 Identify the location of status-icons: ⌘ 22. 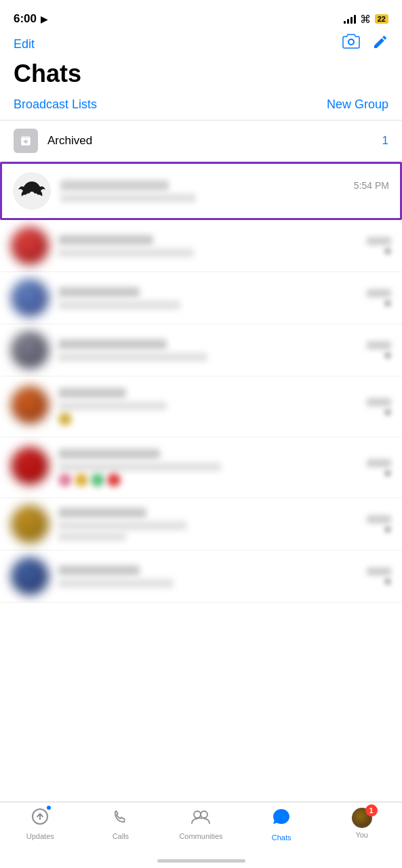
(366, 19).